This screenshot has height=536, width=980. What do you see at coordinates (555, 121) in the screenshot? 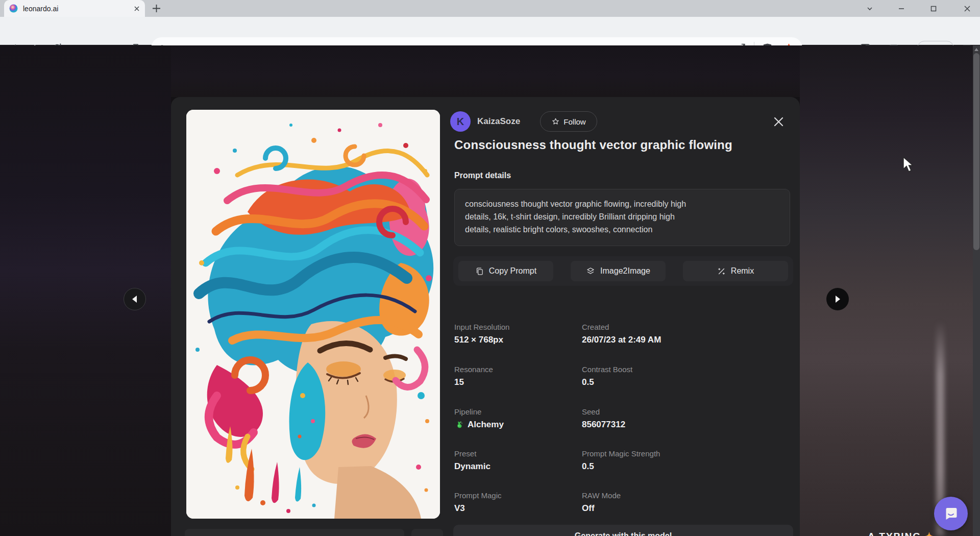
I see `star-icon` at bounding box center [555, 121].